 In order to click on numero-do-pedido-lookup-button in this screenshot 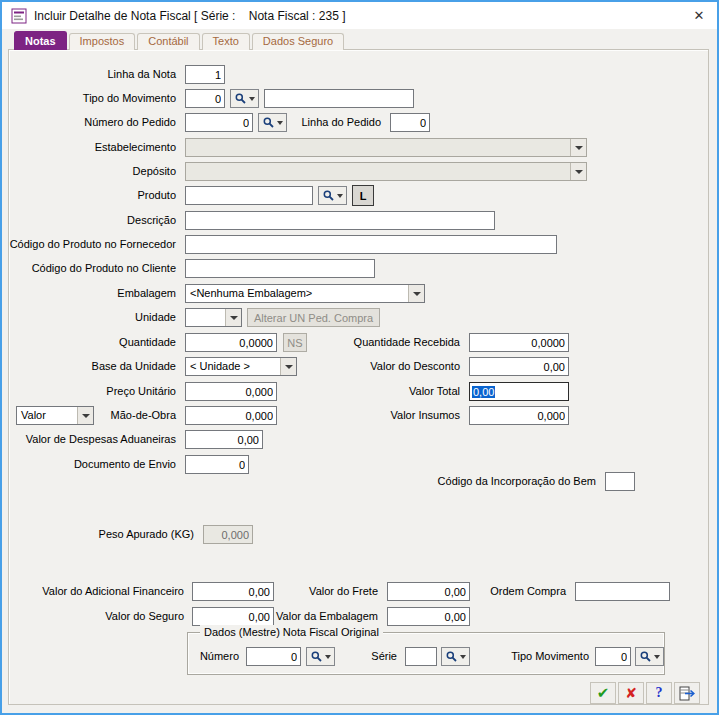, I will do `click(272, 122)`.